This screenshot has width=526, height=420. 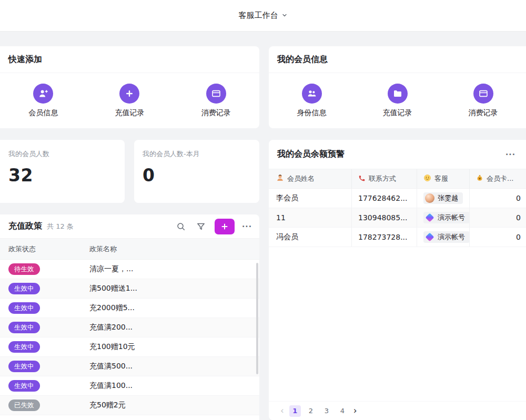 I want to click on shortcut-label: 充值记录, so click(x=398, y=113).